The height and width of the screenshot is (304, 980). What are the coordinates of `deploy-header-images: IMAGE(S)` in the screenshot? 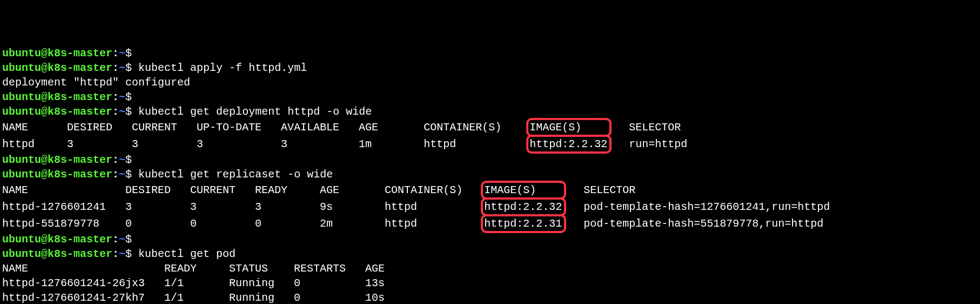 It's located at (568, 128).